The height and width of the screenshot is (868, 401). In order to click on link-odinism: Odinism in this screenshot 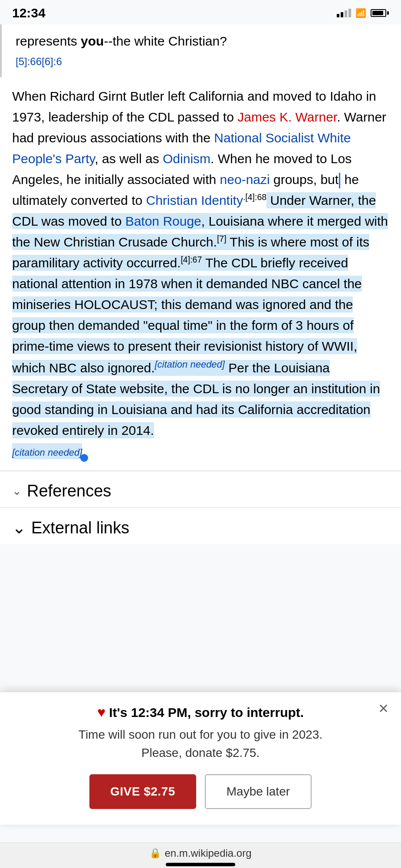, I will do `click(187, 159)`.